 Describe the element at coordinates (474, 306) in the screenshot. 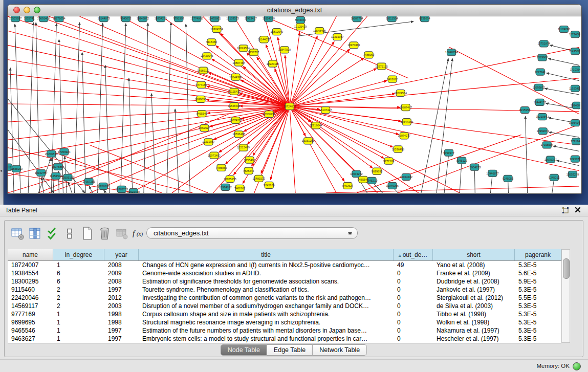

I see `table-cell: de Silva et al. (2003)` at that location.